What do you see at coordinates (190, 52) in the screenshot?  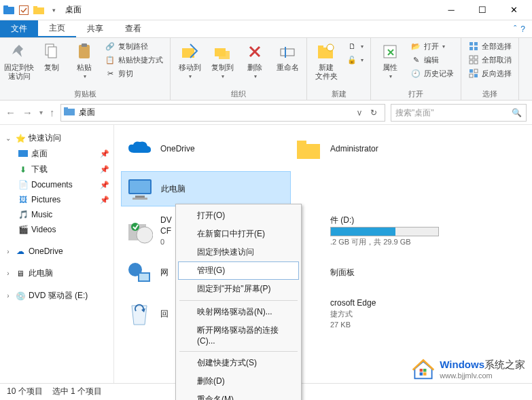 I see `moveto-icon` at bounding box center [190, 52].